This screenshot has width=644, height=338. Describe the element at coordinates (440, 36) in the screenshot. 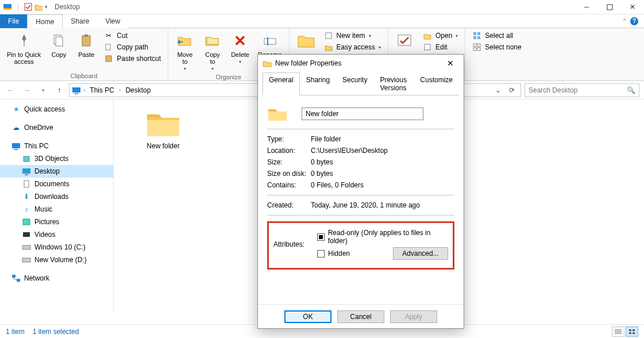

I see `open-button: Open ▾` at that location.